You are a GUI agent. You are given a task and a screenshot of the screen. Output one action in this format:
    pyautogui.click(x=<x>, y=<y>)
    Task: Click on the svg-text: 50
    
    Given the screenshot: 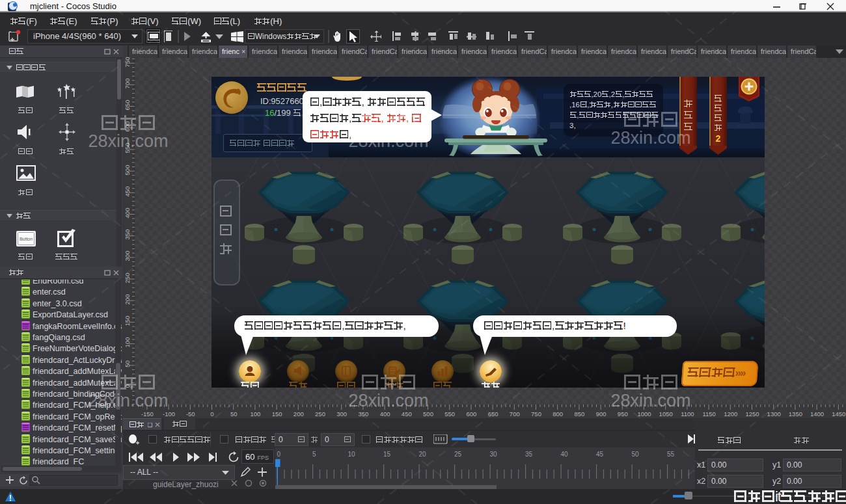 What is the action you would take?
    pyautogui.click(x=636, y=454)
    